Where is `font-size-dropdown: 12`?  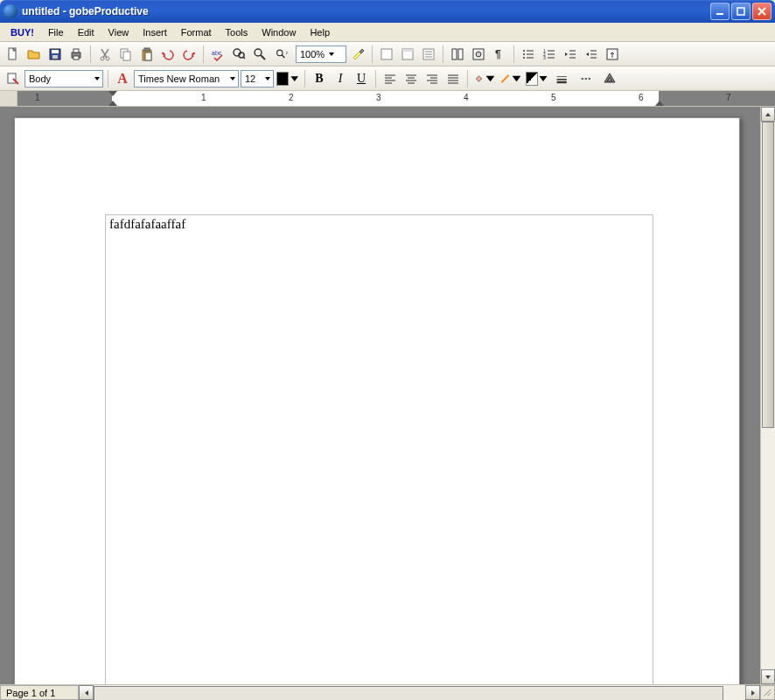
font-size-dropdown: 12 is located at coordinates (257, 79).